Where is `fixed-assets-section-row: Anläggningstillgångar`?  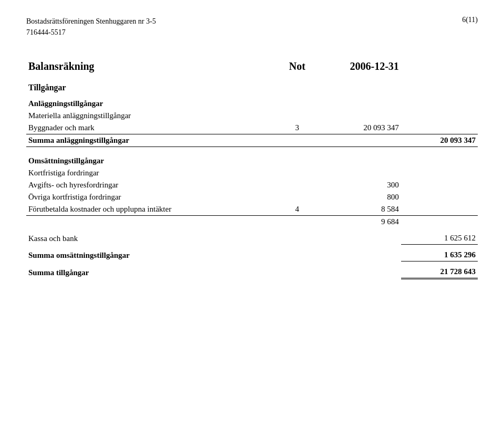 fixed-assets-section-row: Anläggningstillgångar is located at coordinates (252, 102).